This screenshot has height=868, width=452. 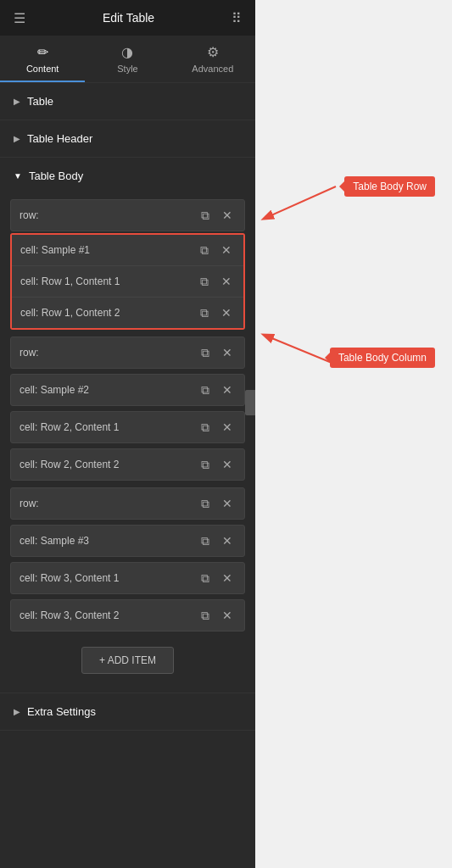 What do you see at coordinates (226, 281) in the screenshot?
I see `cell-1-2-delete-button: ✕` at bounding box center [226, 281].